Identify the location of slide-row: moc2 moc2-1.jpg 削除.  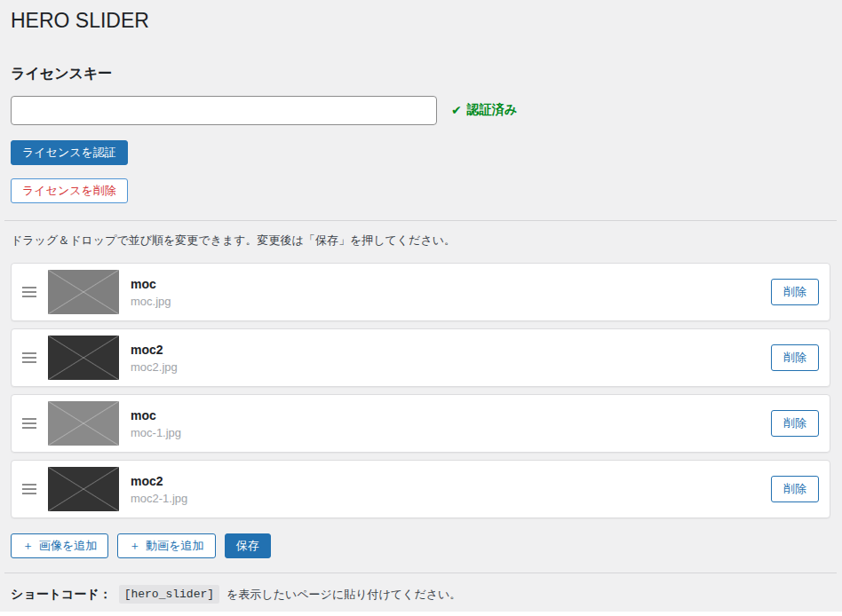
(421, 489).